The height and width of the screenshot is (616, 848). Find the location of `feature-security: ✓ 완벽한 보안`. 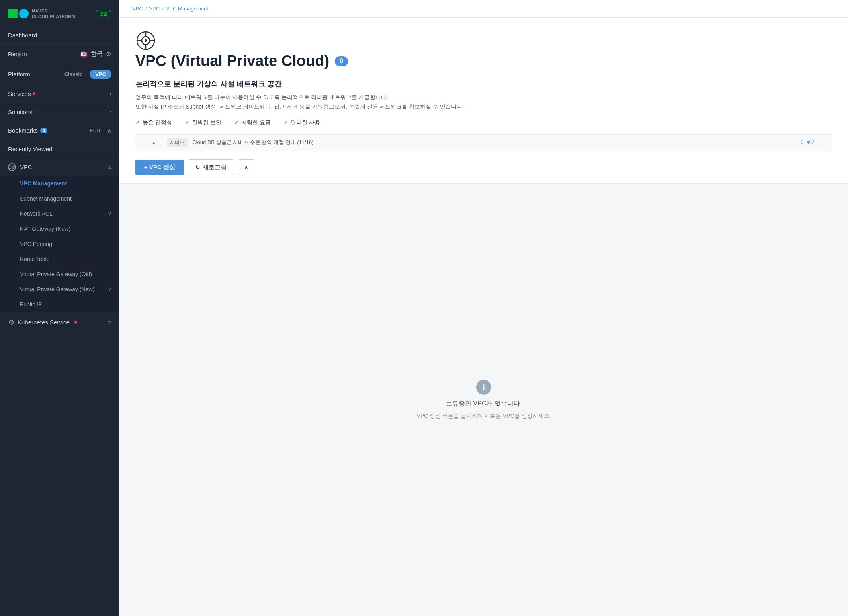

feature-security: ✓ 완벽한 보안 is located at coordinates (203, 123).